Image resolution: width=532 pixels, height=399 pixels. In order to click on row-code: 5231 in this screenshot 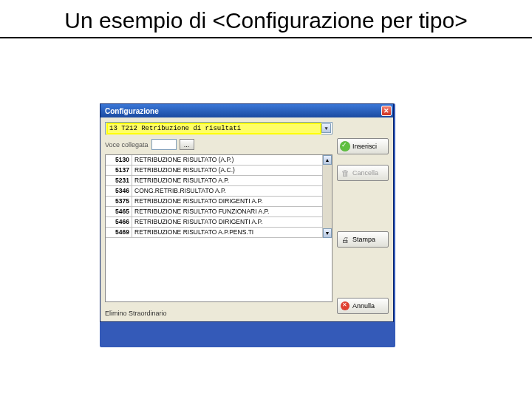, I will do `click(119, 180)`.